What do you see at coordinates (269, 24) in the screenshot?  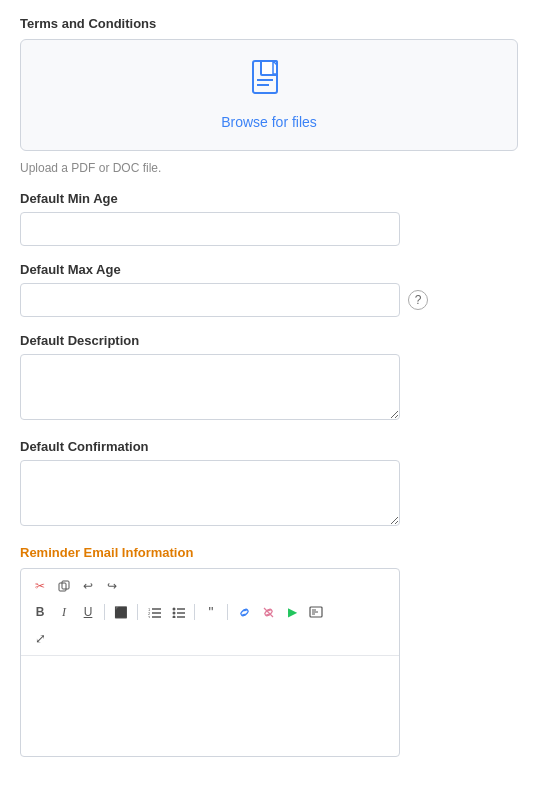 I see `terms-label: Terms and Conditions` at bounding box center [269, 24].